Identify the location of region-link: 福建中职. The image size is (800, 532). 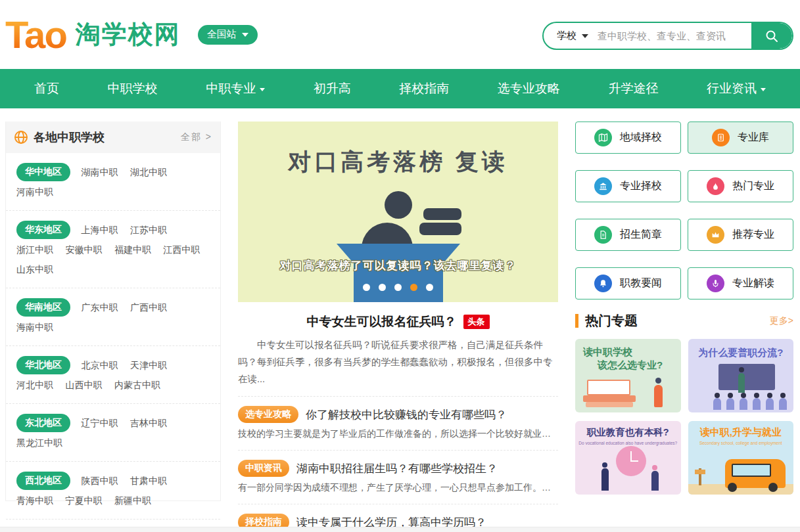
(133, 250).